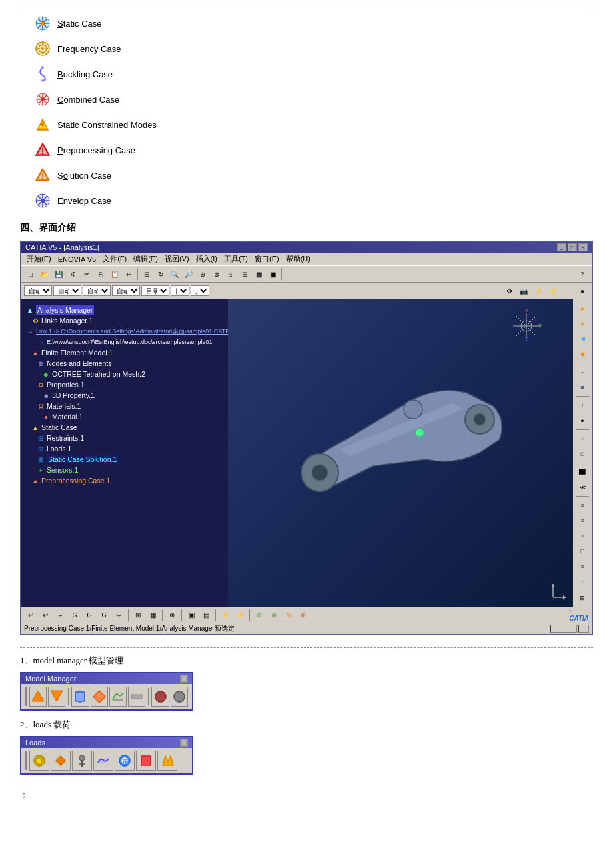 Image resolution: width=613 pixels, height=868 pixels. Describe the element at coordinates (137, 697) in the screenshot. I see `panel-btn-flat` at that location.